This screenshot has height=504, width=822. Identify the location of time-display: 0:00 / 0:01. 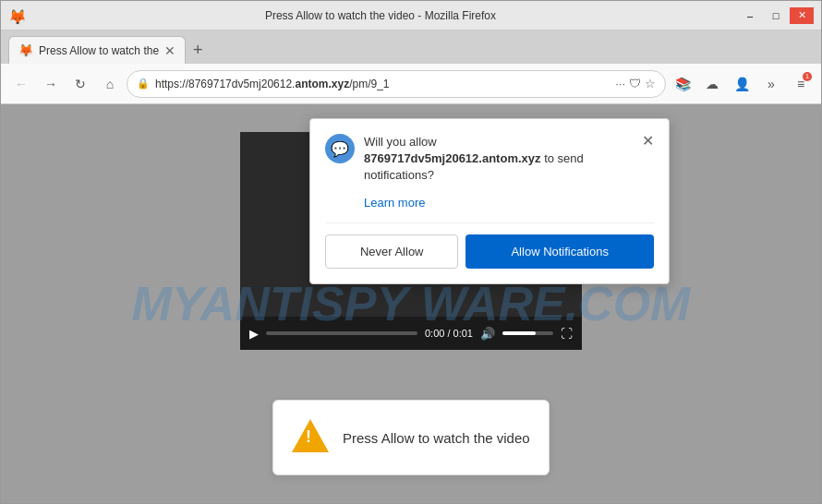
(449, 333).